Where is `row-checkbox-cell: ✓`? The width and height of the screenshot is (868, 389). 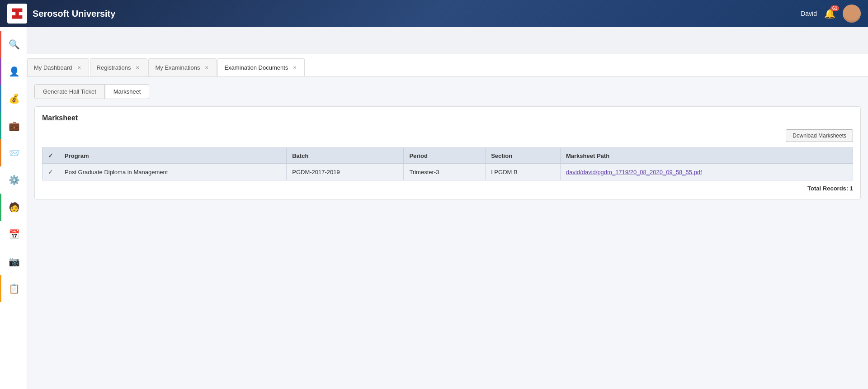 row-checkbox-cell: ✓ is located at coordinates (51, 172).